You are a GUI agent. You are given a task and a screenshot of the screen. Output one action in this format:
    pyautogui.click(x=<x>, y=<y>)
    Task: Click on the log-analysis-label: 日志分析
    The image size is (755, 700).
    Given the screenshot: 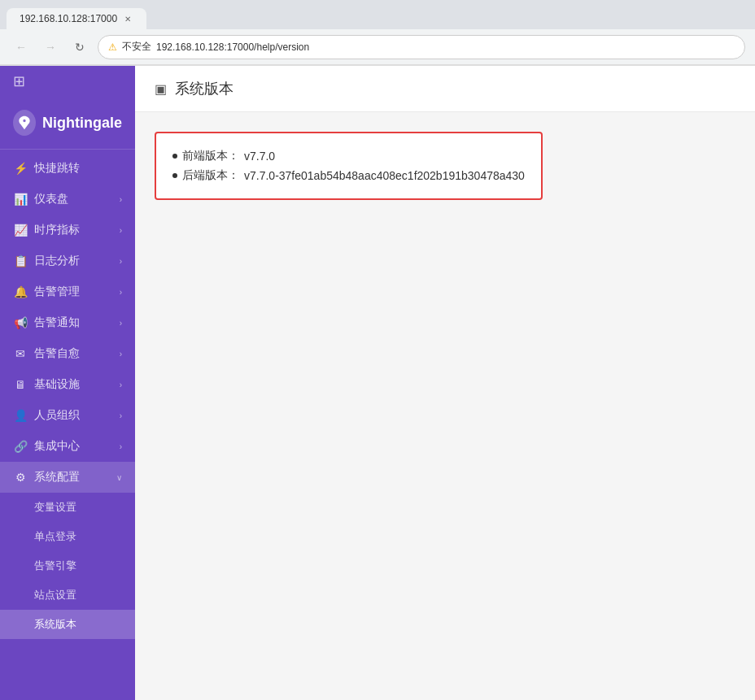 What is the action you would take?
    pyautogui.click(x=57, y=261)
    